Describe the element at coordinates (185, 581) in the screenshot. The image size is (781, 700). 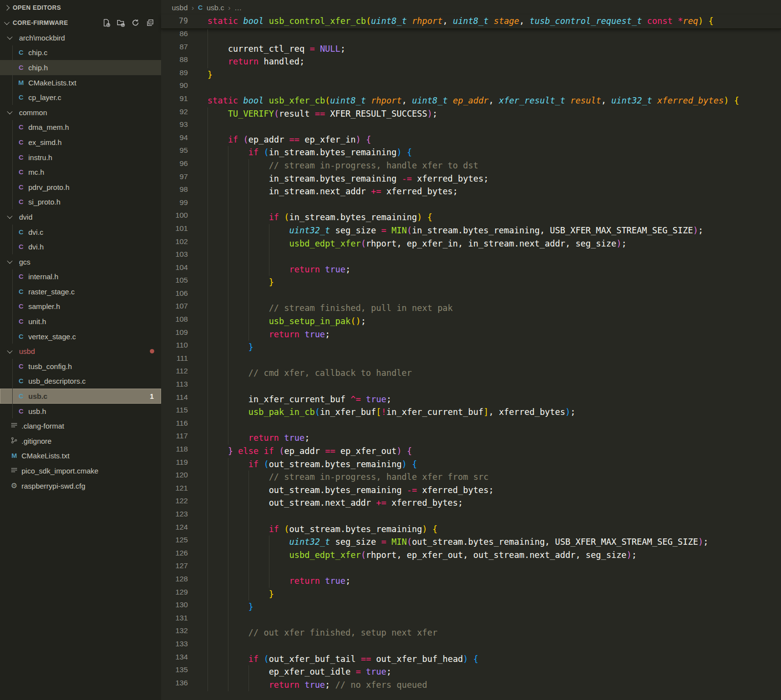
I see `line-number: 128` at that location.